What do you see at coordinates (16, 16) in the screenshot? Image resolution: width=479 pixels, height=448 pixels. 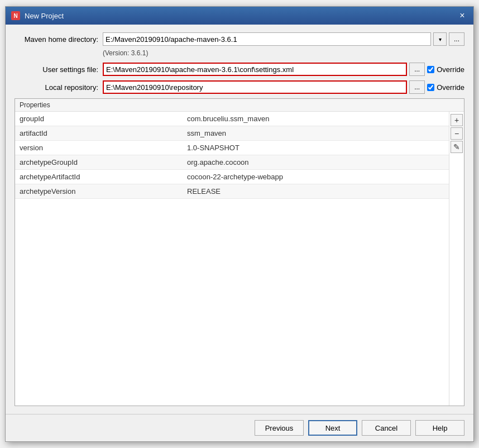 I see `dialog-icon: N` at bounding box center [16, 16].